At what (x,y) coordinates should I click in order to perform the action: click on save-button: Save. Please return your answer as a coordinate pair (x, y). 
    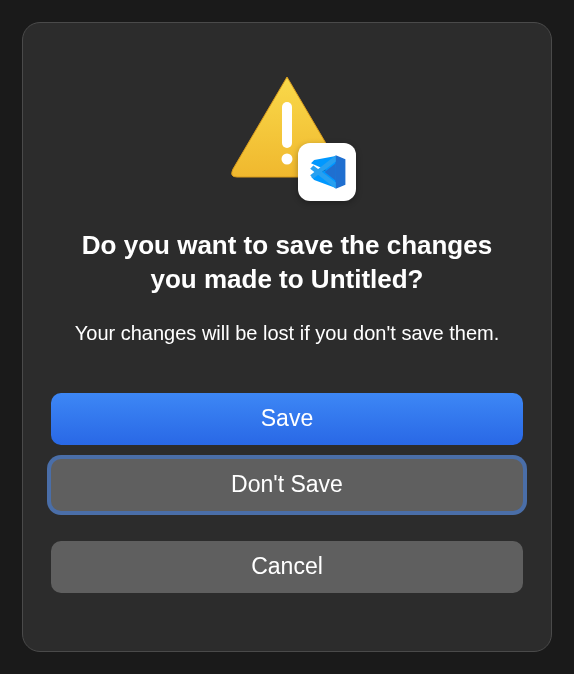
    Looking at the image, I should click on (287, 419).